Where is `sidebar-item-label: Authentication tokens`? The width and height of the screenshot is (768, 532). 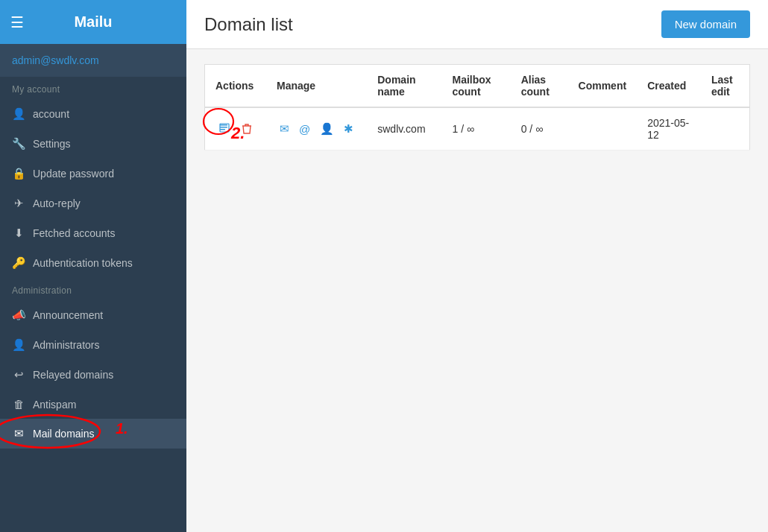 sidebar-item-label: Authentication tokens is located at coordinates (83, 263).